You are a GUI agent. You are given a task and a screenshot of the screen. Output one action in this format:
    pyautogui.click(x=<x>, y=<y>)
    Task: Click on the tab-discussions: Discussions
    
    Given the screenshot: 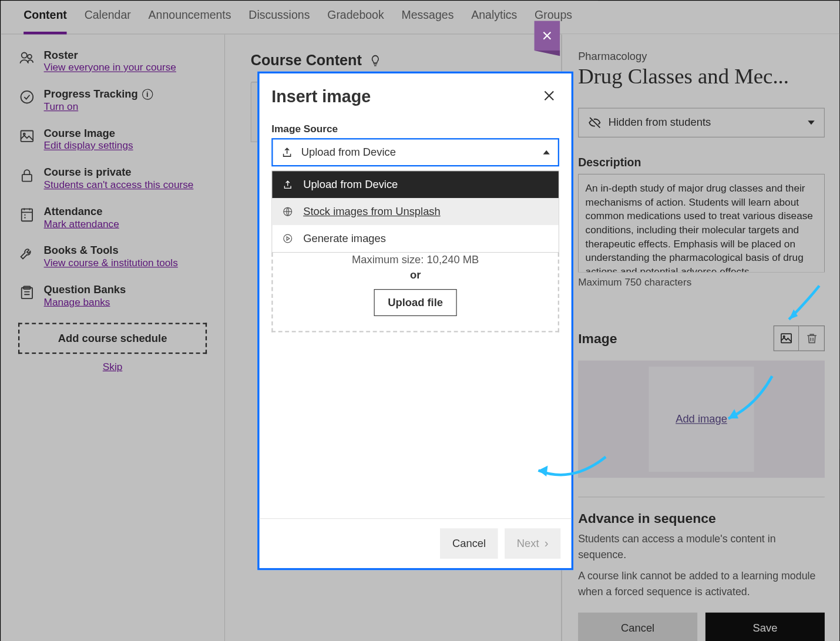 What is the action you would take?
    pyautogui.click(x=279, y=21)
    